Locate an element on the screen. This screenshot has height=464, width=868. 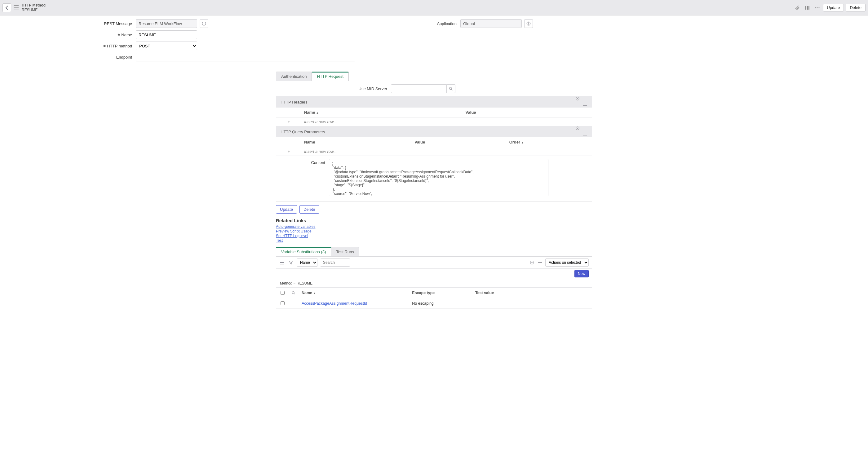
mid-server-lookup-icon is located at coordinates (451, 89).